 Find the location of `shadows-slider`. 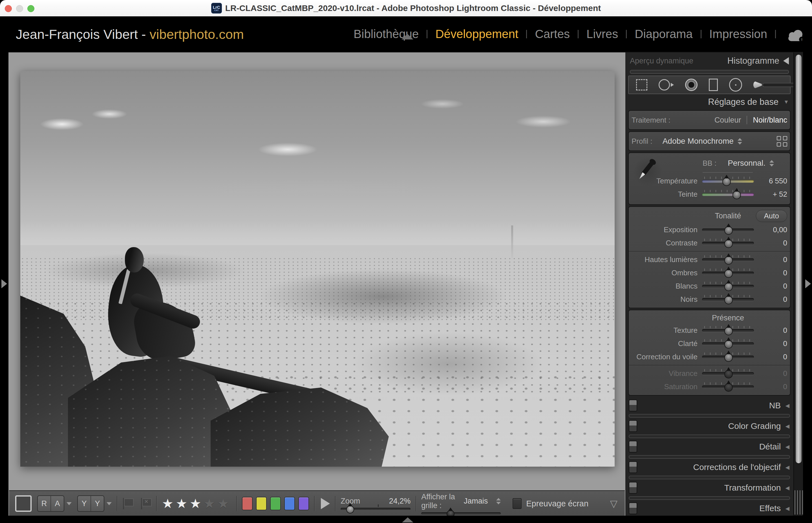

shadows-slider is located at coordinates (728, 273).